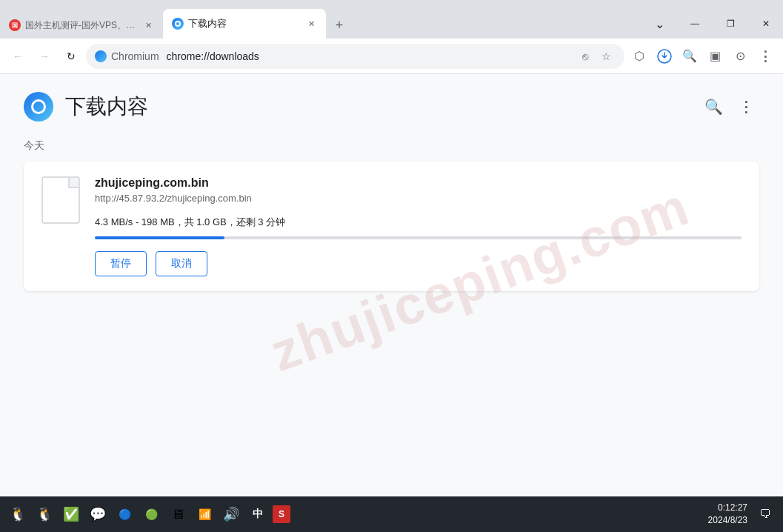 This screenshot has width=783, height=532. What do you see at coordinates (135, 56) in the screenshot?
I see `address-chromium-label: Chromium` at bounding box center [135, 56].